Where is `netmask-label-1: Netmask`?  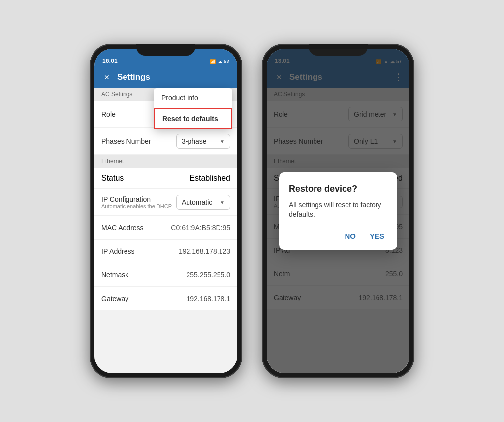
netmask-label-1: Netmask is located at coordinates (115, 275).